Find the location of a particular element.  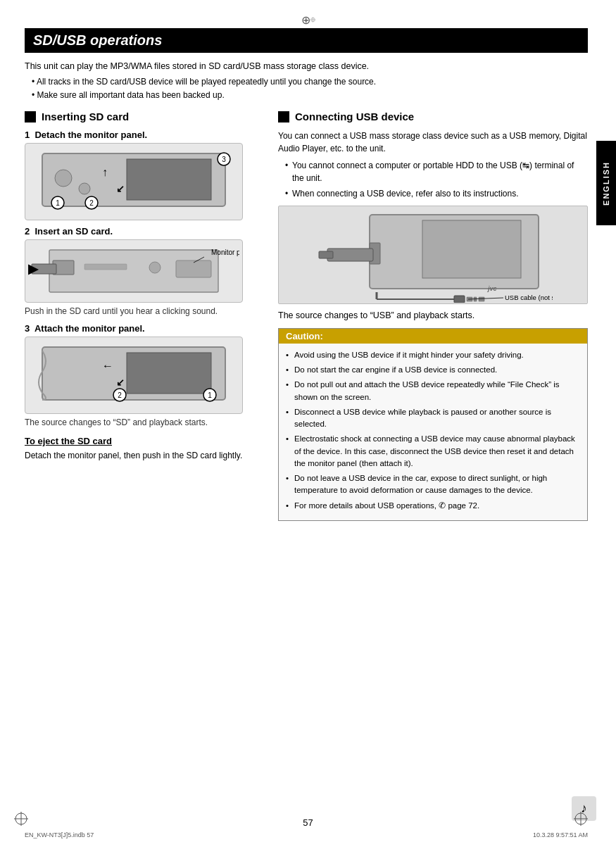

title-banner: SD/USB operations is located at coordinates (306, 41).